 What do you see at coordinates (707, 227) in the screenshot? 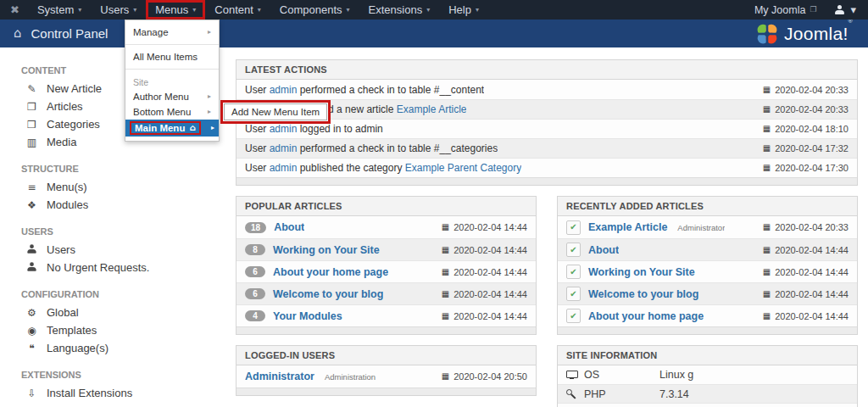
I see `recent-article-row: ✔Example ArticleAdministrator ▦2020-02-0…` at bounding box center [707, 227].